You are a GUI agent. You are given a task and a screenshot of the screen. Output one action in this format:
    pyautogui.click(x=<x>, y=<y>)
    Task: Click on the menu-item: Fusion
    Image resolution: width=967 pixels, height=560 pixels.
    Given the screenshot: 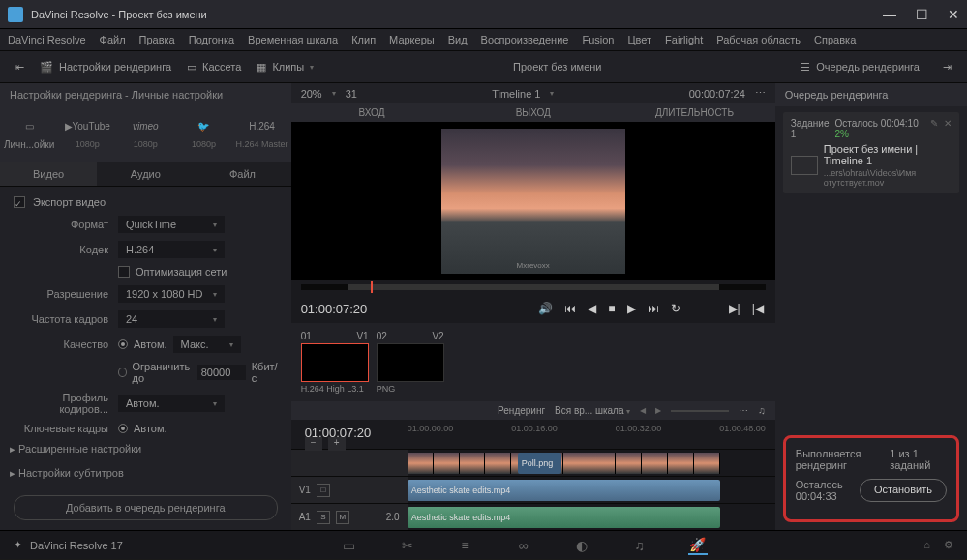 What is the action you would take?
    pyautogui.click(x=598, y=40)
    